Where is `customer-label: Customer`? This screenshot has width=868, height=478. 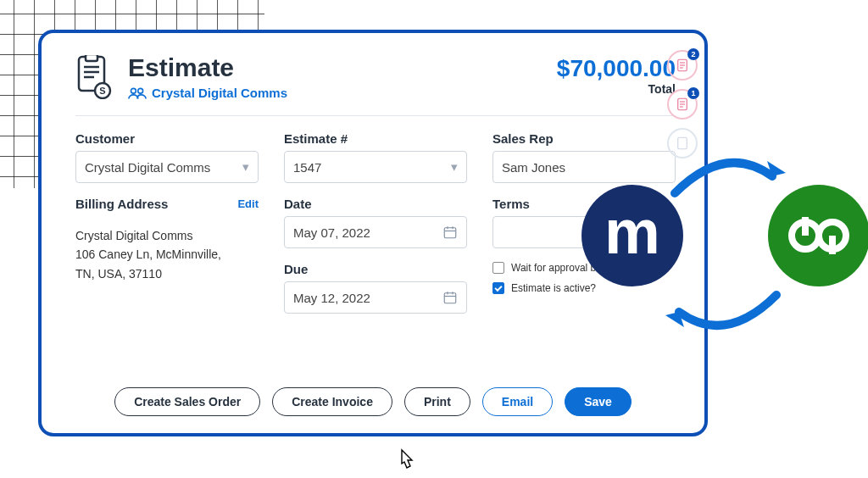
customer-label: Customer is located at coordinates (167, 139).